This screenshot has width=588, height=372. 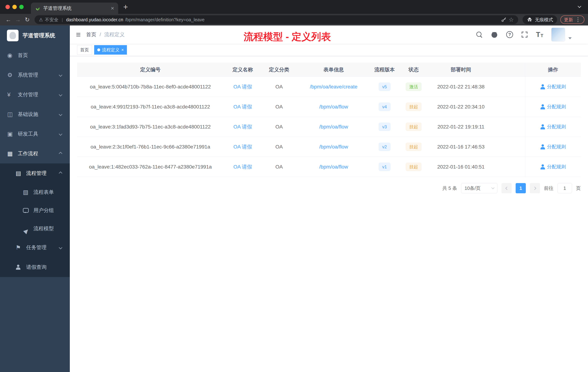 I want to click on page-size-select: 10条/页, so click(x=479, y=188).